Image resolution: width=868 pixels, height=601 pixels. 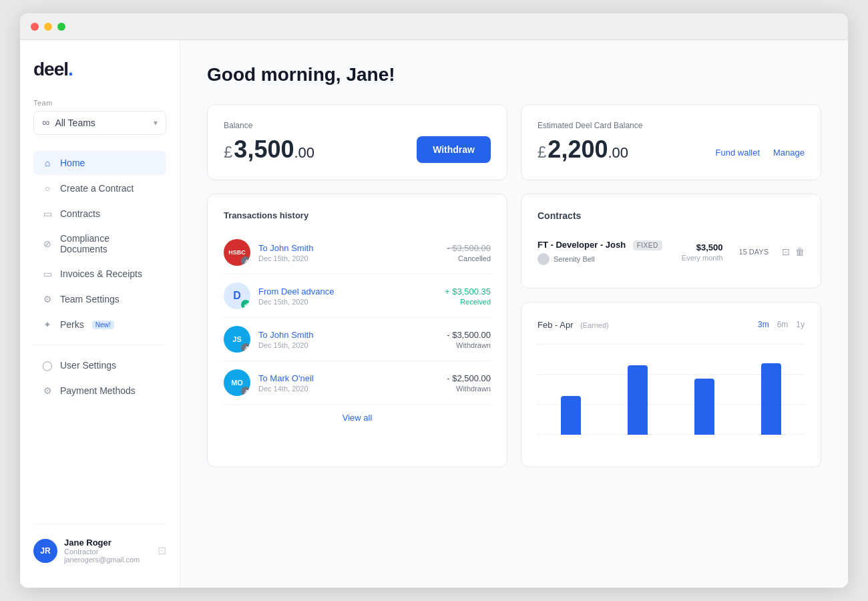 I want to click on sidebar-item-invoices-receipts: ▭ Invoices & Receipts, so click(x=100, y=274).